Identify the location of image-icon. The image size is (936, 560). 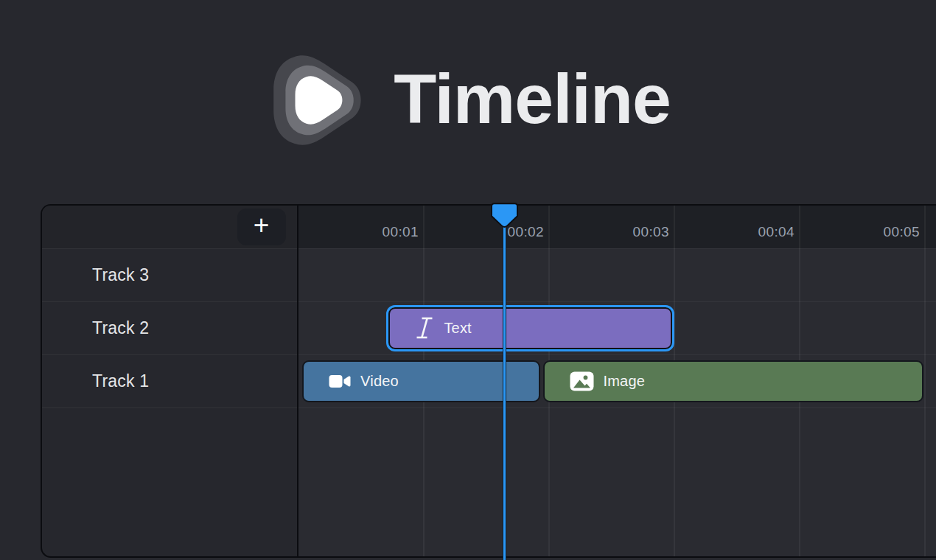
(582, 382).